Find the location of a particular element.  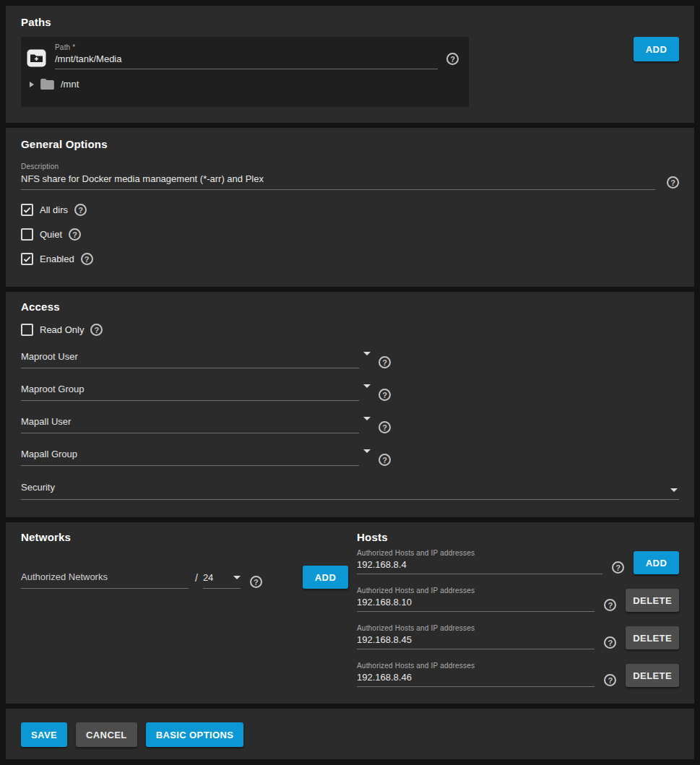

hosts-title: Hosts is located at coordinates (518, 537).